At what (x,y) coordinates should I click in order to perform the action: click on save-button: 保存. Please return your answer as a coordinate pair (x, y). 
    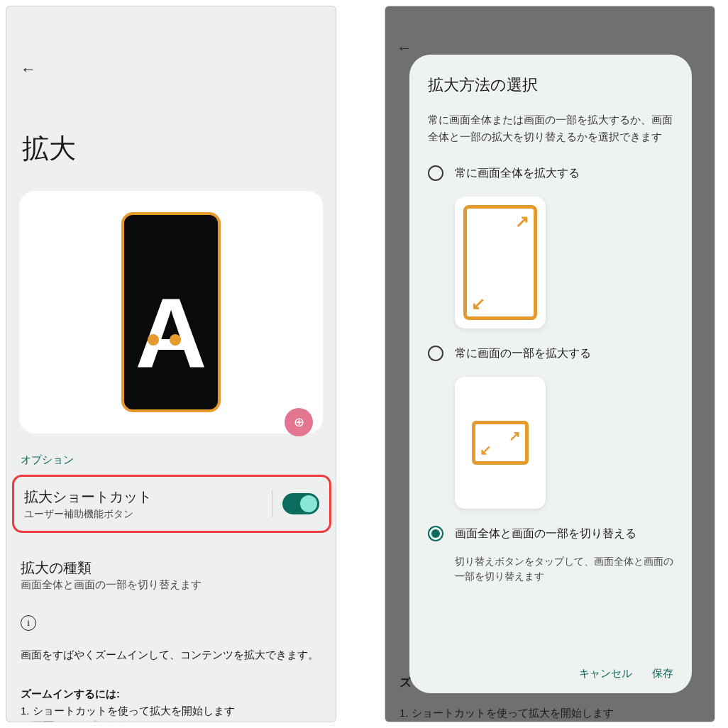
    Looking at the image, I should click on (663, 674).